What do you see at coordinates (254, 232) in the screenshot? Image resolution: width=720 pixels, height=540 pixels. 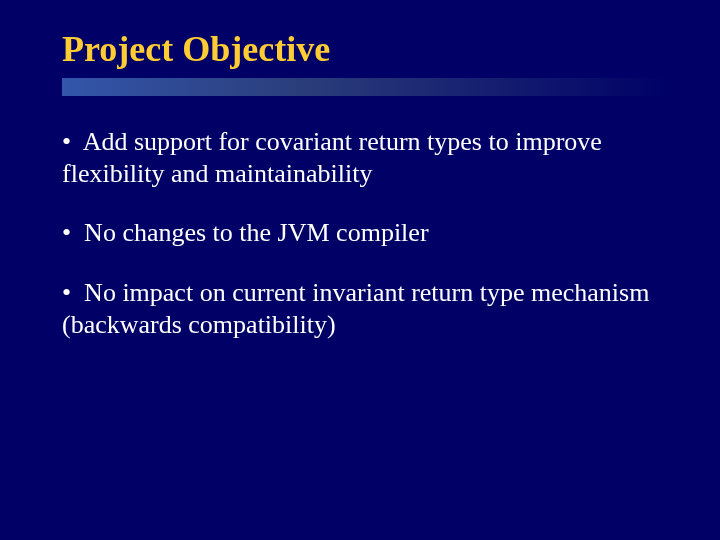 I see `bullet-text: No changes to the JVM compiler` at bounding box center [254, 232].